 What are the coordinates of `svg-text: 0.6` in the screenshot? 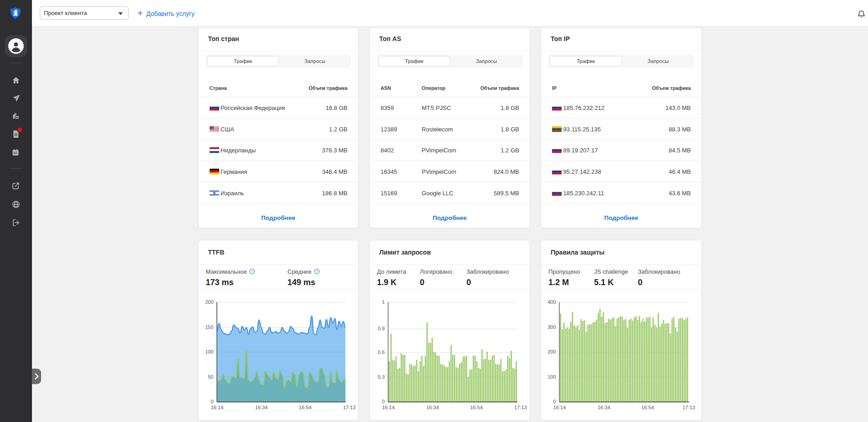 It's located at (381, 352).